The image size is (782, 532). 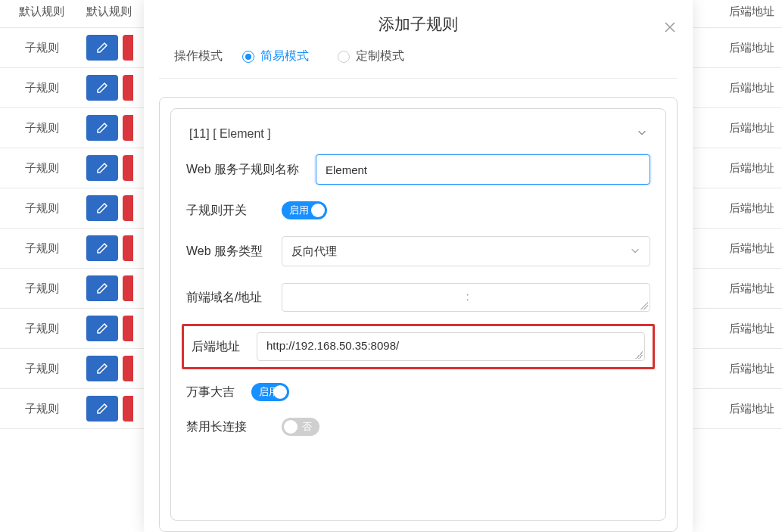 What do you see at coordinates (228, 427) in the screenshot?
I see `label-keepalive: 禁用长连接` at bounding box center [228, 427].